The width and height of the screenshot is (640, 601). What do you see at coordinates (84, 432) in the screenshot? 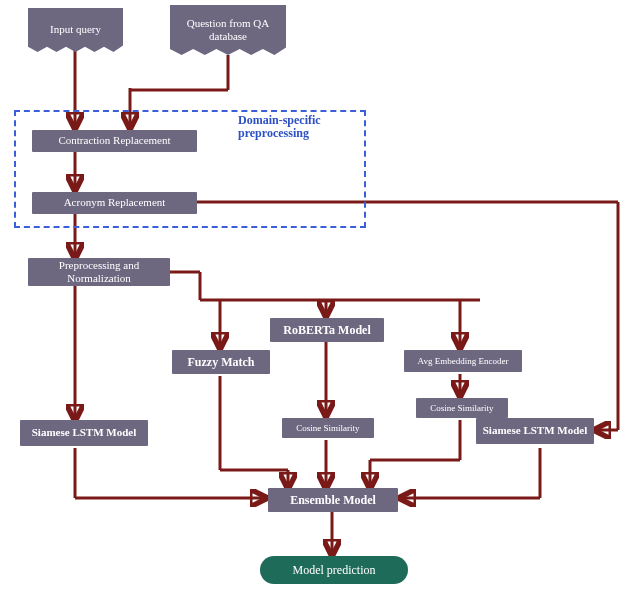
I see `siamese-left-label: Siamese LSTM Model` at bounding box center [84, 432].